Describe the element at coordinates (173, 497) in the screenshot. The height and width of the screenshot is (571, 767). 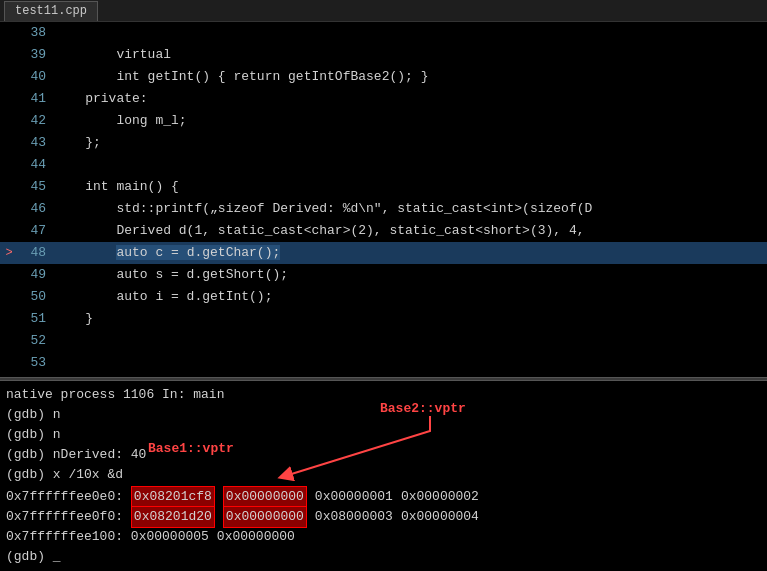
I see `memory-value: 0x08201cf8` at that location.